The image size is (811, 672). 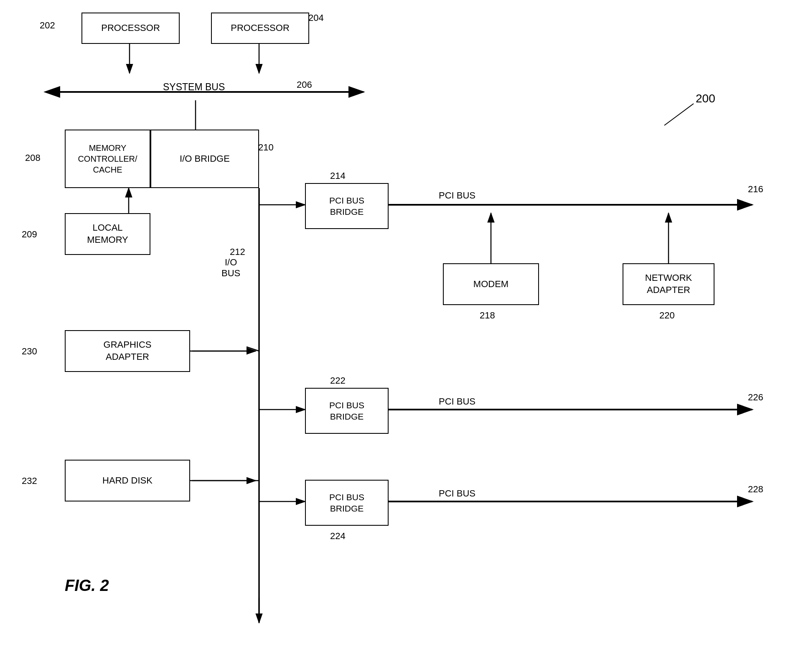 What do you see at coordinates (457, 196) in the screenshot?
I see `pci-bus1-label: PCI BUS` at bounding box center [457, 196].